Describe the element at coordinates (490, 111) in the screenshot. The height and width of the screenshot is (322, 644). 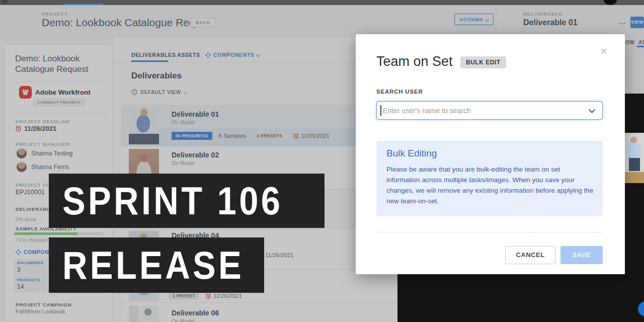
I see `search-user-combobox` at that location.